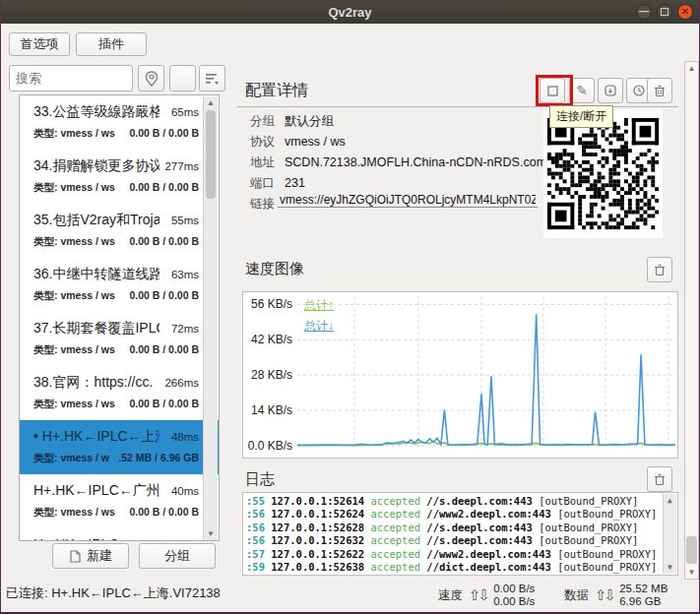  I want to click on link-input, so click(408, 201).